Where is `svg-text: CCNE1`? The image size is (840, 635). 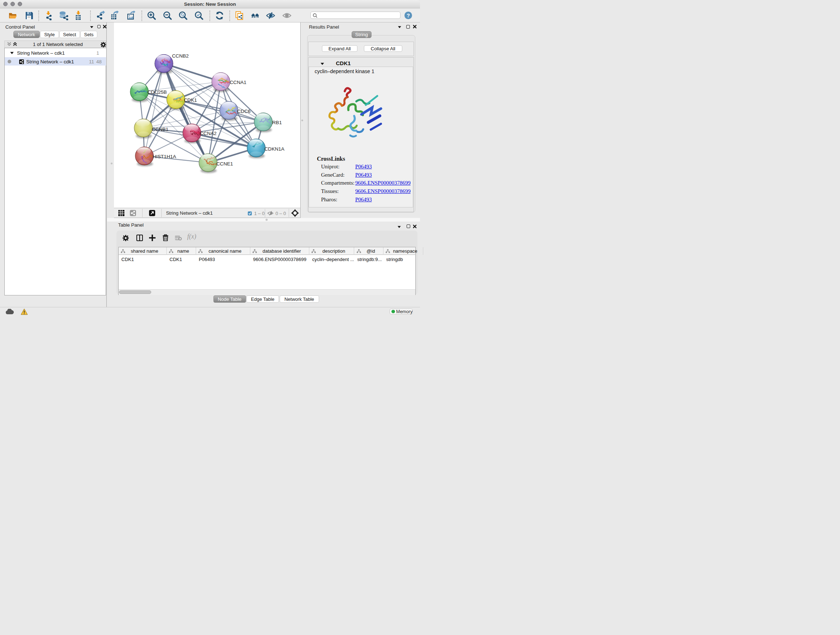 svg-text: CCNE1 is located at coordinates (225, 164).